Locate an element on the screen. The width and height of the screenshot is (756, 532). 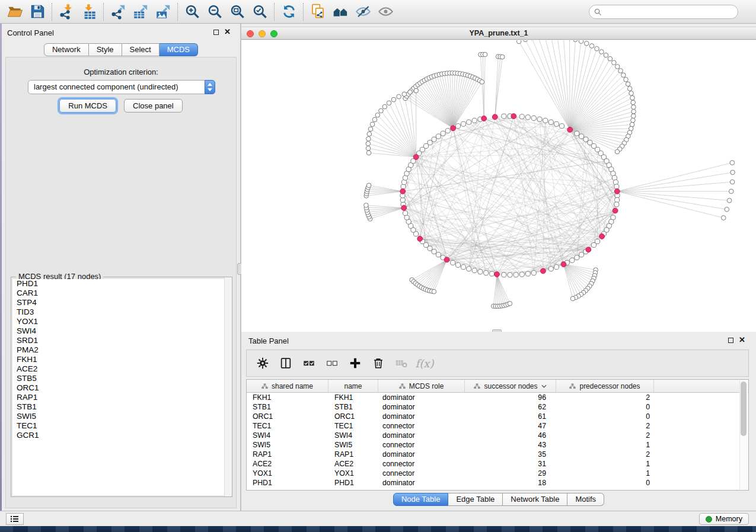
refresh-icon is located at coordinates (289, 12).